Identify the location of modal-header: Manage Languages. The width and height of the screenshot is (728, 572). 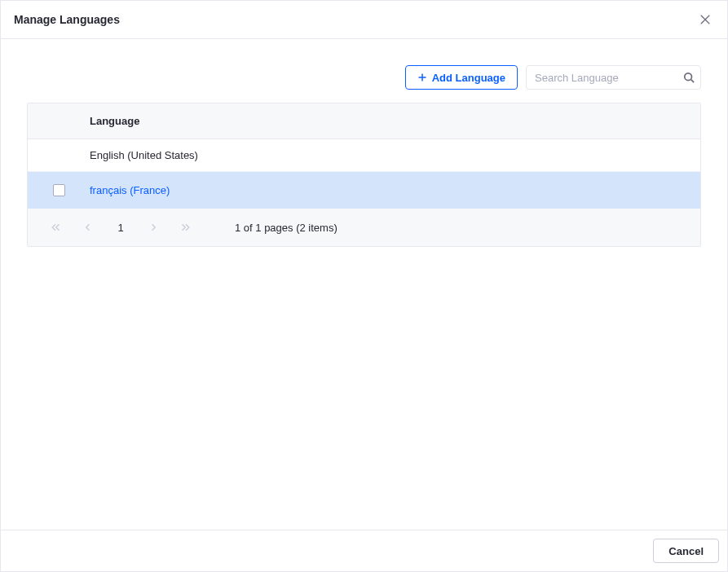
(364, 20).